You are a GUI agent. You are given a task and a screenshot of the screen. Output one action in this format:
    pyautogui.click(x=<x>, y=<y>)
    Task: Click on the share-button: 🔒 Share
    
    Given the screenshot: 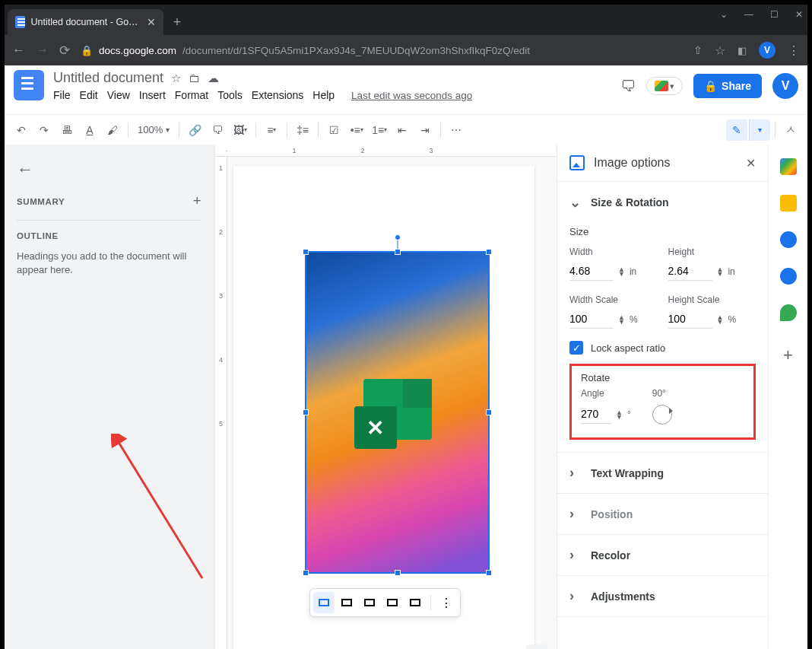 What is the action you would take?
    pyautogui.click(x=728, y=86)
    